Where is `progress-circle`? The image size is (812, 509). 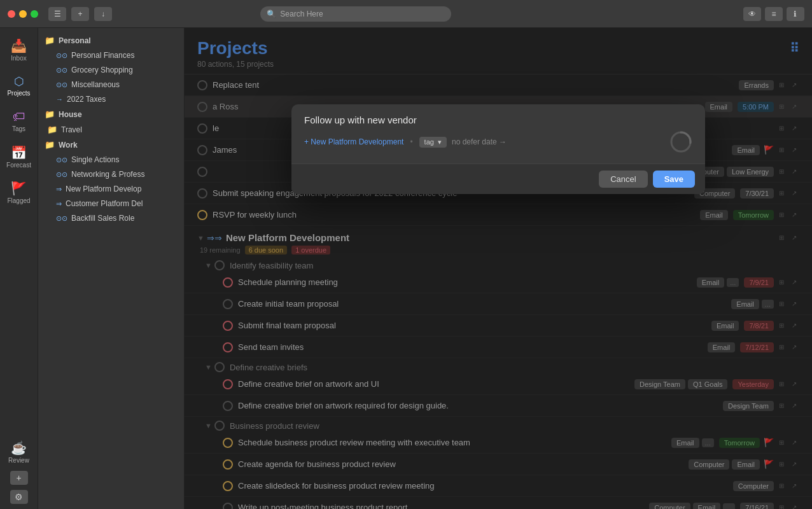
progress-circle is located at coordinates (681, 142).